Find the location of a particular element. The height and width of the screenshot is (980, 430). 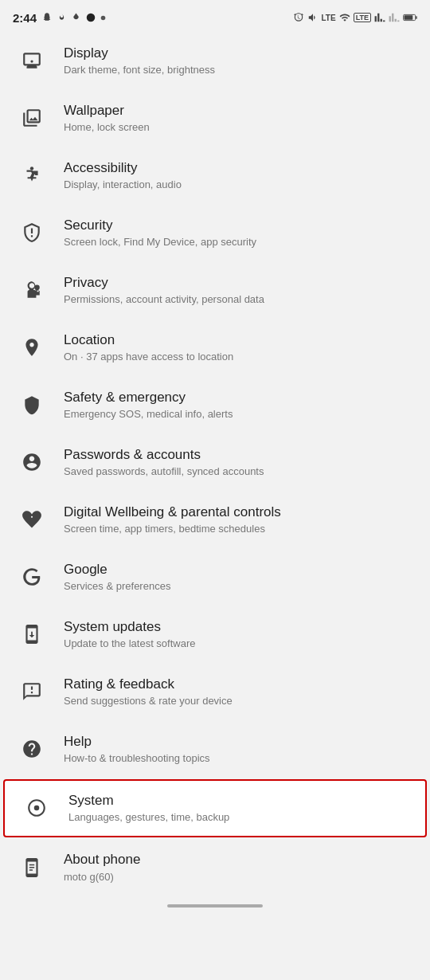

alarm-icon is located at coordinates (299, 18).